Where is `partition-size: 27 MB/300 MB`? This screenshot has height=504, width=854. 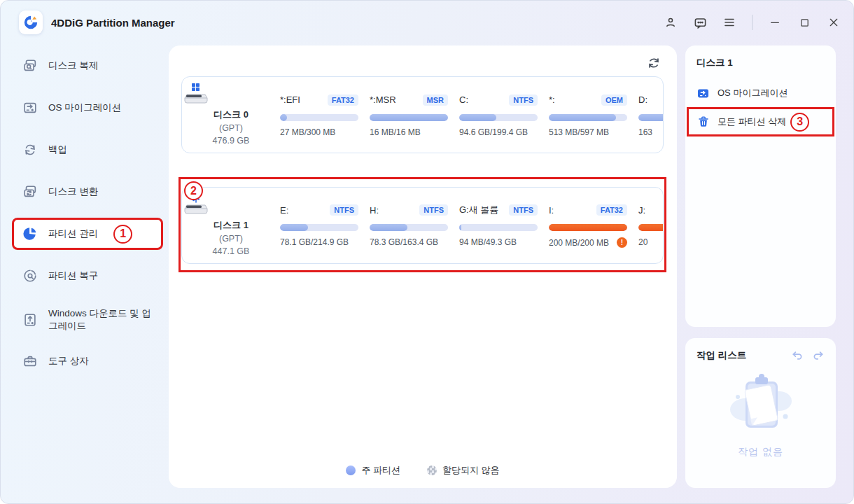 partition-size: 27 MB/300 MB is located at coordinates (308, 132).